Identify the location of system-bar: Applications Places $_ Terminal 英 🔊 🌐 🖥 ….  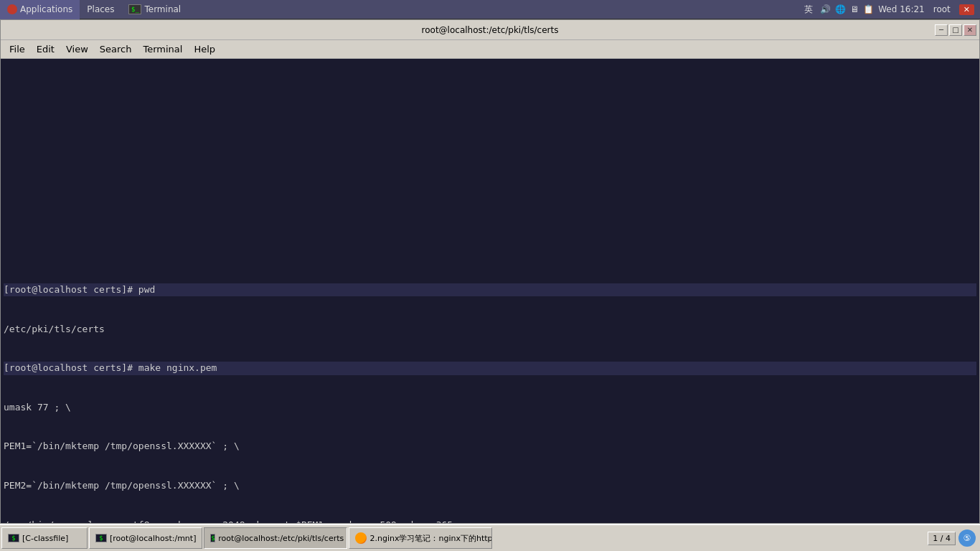
(490, 10).